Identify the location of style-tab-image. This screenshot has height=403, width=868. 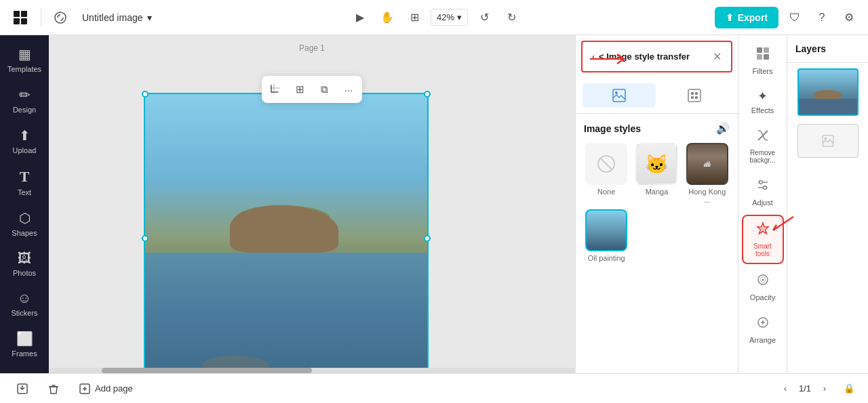
(619, 96).